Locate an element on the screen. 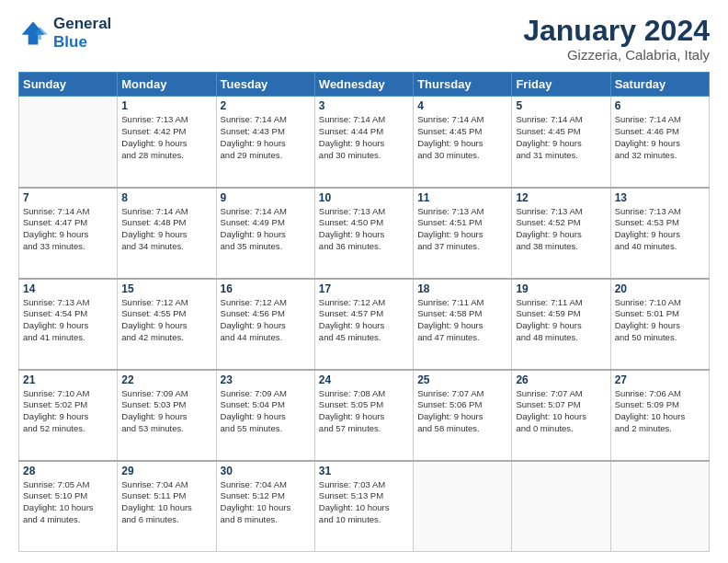 This screenshot has height=563, width=728. day-number: 2 is located at coordinates (266, 106).